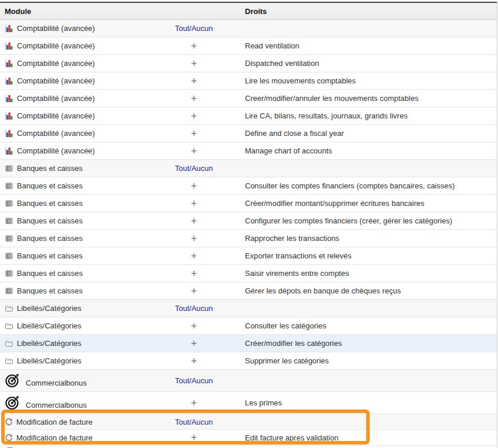 Image resolution: width=498 pixels, height=448 pixels. Describe the element at coordinates (248, 151) in the screenshot. I see `table-row: Comptabilité (avancée) + Manage chart of…` at that location.